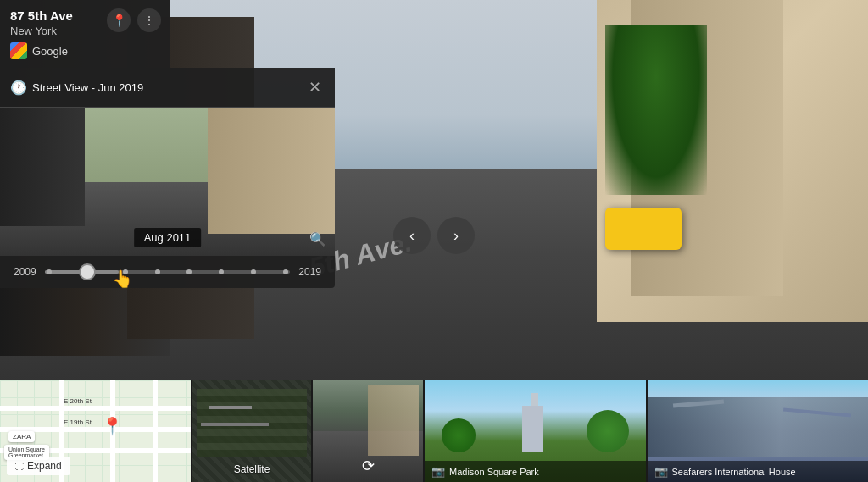  I want to click on thumb-building-right, so click(271, 171).